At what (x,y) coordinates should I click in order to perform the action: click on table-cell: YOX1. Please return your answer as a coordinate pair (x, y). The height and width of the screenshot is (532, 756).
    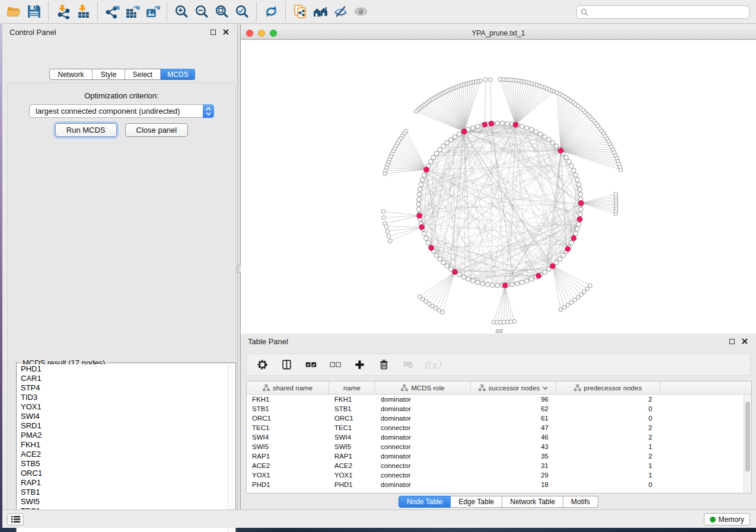
    Looking at the image, I should click on (288, 475).